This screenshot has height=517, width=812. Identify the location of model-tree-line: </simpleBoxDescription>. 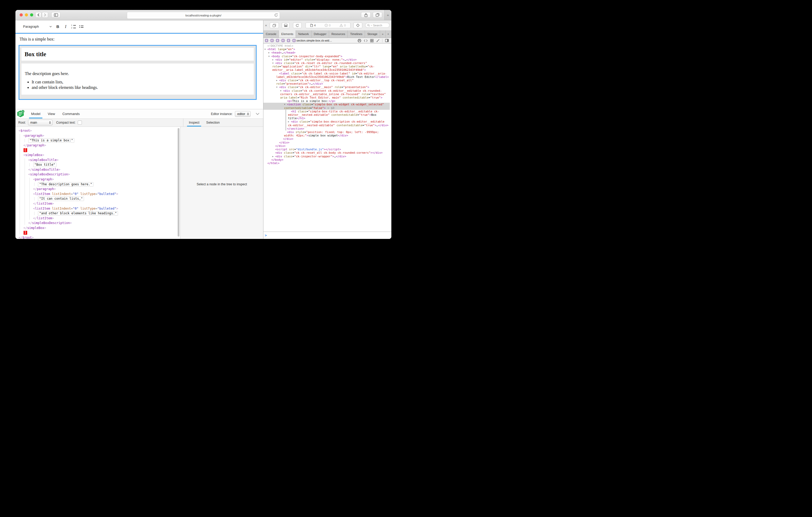
(98, 223).